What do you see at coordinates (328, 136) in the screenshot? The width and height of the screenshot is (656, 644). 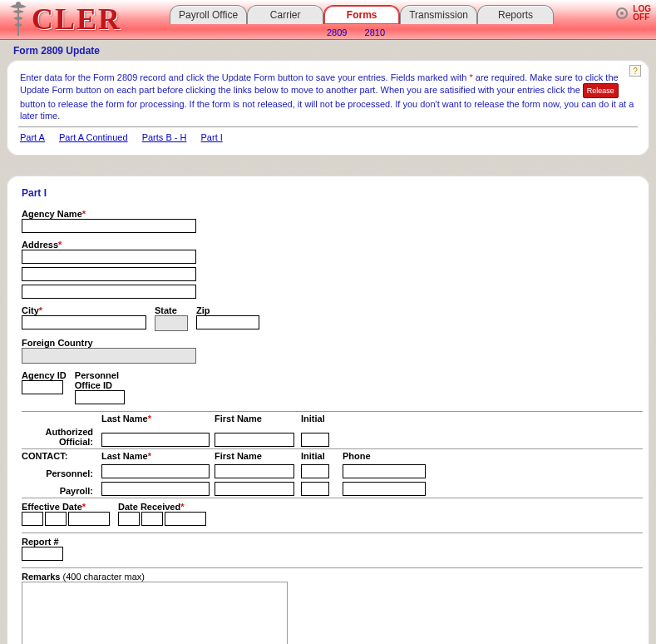 I see `part-links: Part A Part A Continued Parts B - H Part…` at bounding box center [328, 136].